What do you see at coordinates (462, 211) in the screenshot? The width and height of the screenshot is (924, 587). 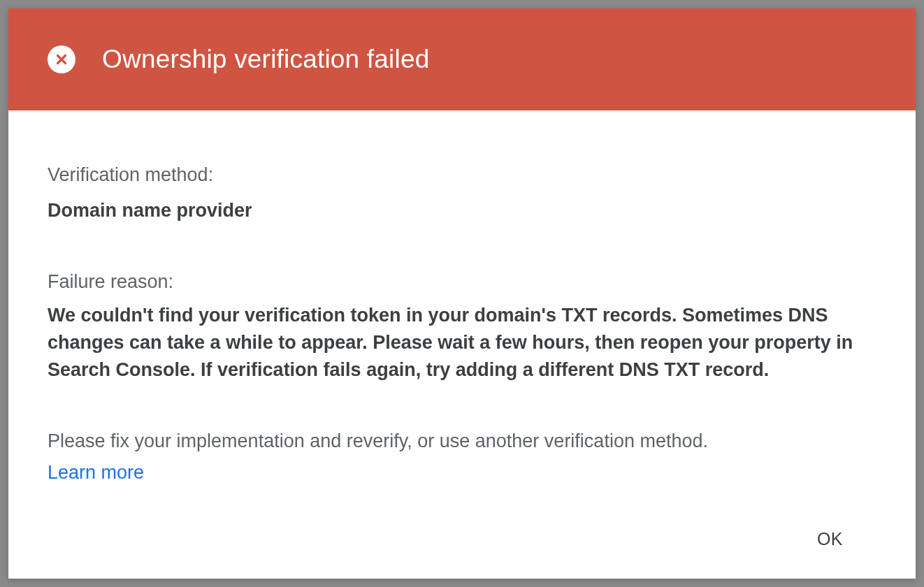 I see `method-value: Domain name provider` at bounding box center [462, 211].